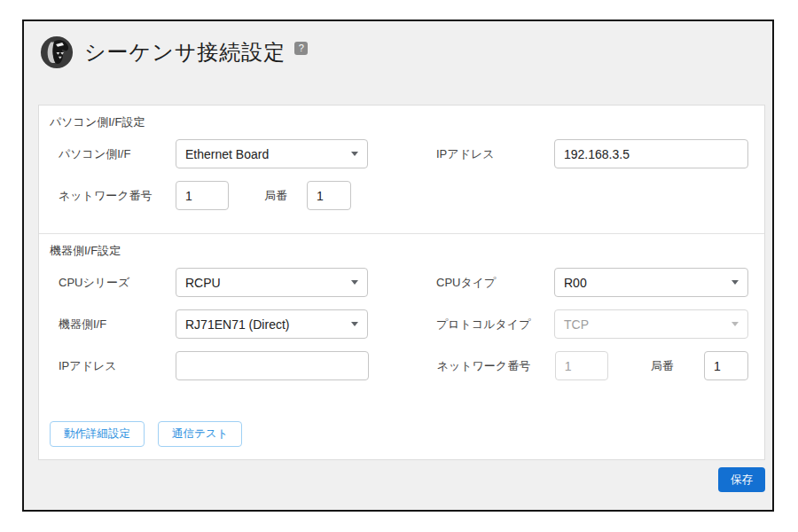  What do you see at coordinates (575, 283) in the screenshot?
I see `cpu-type-select-value: R00` at bounding box center [575, 283].